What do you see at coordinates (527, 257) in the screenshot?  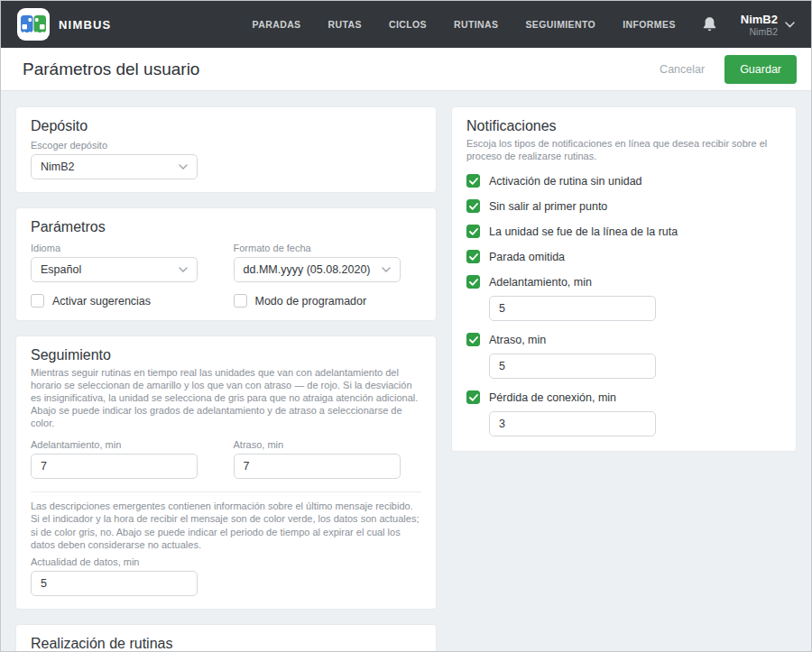 I see `notif-skipped-stop-label: Parada omitida` at bounding box center [527, 257].